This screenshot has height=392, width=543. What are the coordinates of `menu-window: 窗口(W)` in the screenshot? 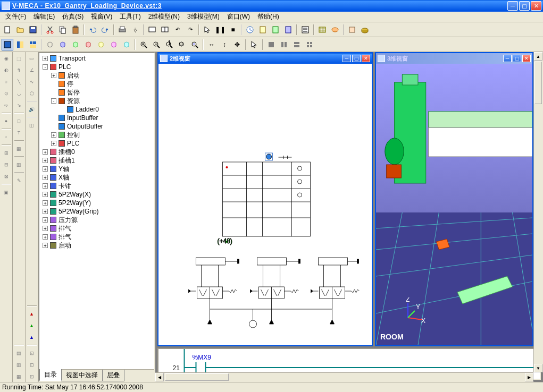 It's located at (238, 17).